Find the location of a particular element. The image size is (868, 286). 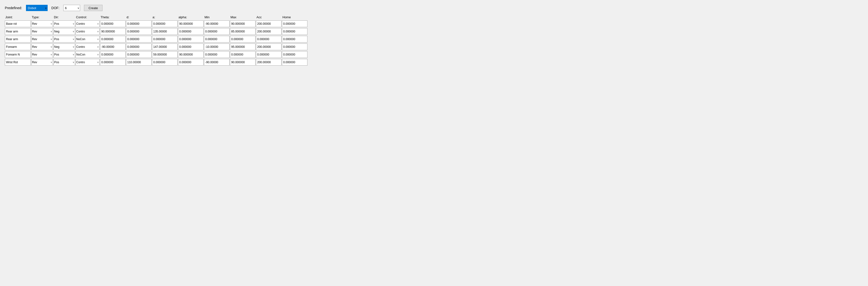

row-2-control-select: ControNoCon is located at coordinates (88, 39).